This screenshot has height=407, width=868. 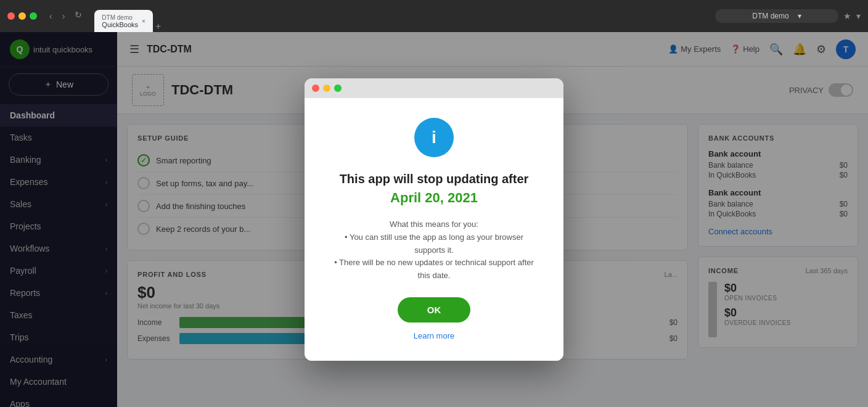 I want to click on bookmark-icon: ★, so click(x=847, y=16).